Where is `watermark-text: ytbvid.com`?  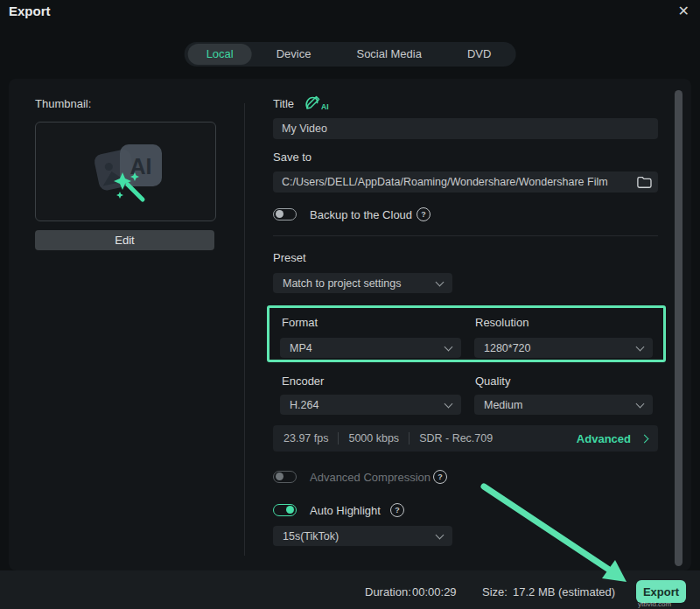 watermark-text: ytbvid.com is located at coordinates (654, 604).